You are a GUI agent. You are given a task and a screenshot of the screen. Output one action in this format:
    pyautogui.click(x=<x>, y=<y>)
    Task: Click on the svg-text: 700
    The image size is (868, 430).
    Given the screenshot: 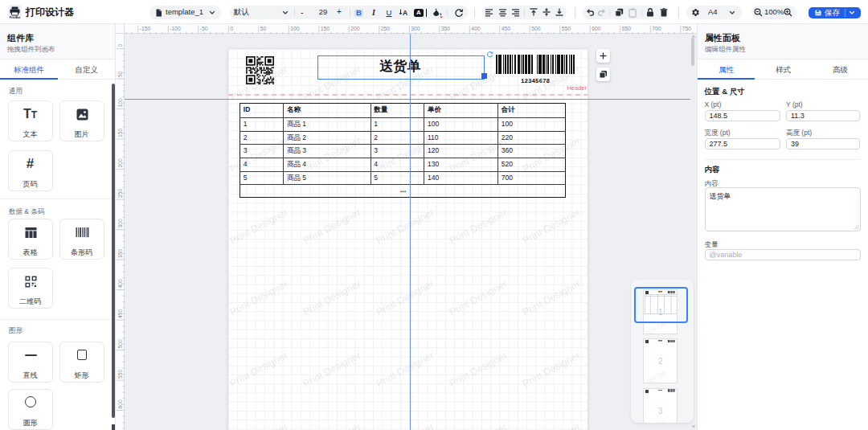 What is the action you would take?
    pyautogui.click(x=657, y=29)
    